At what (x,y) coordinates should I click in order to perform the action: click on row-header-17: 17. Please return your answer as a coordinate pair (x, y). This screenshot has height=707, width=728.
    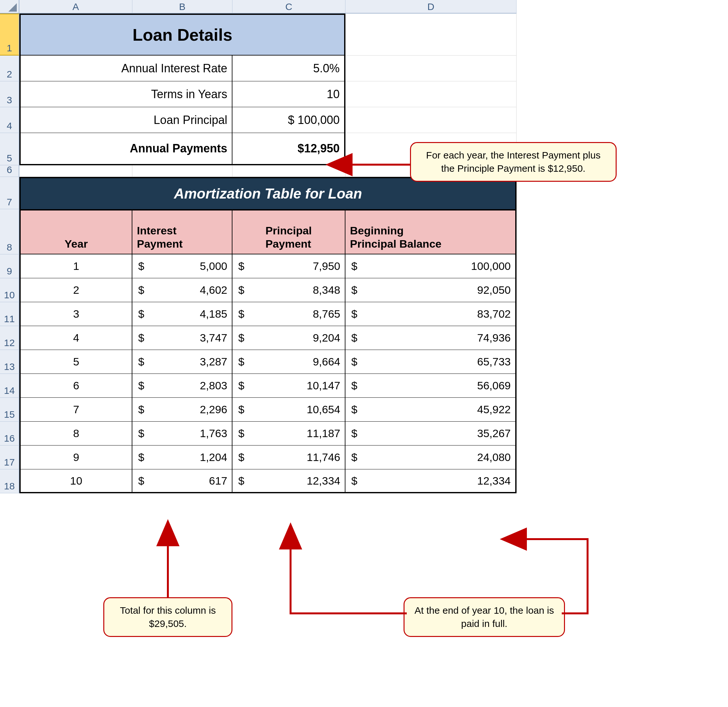
    Looking at the image, I should click on (10, 457).